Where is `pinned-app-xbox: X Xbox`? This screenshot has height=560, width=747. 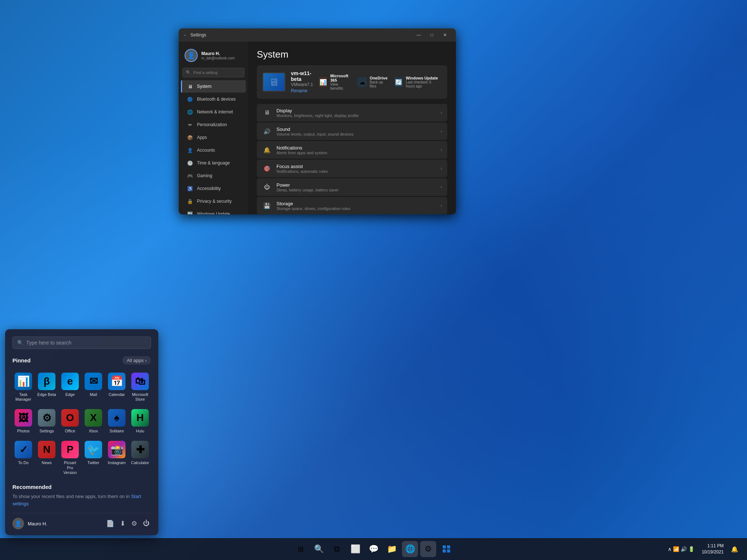
pinned-app-xbox: X Xbox is located at coordinates (93, 421).